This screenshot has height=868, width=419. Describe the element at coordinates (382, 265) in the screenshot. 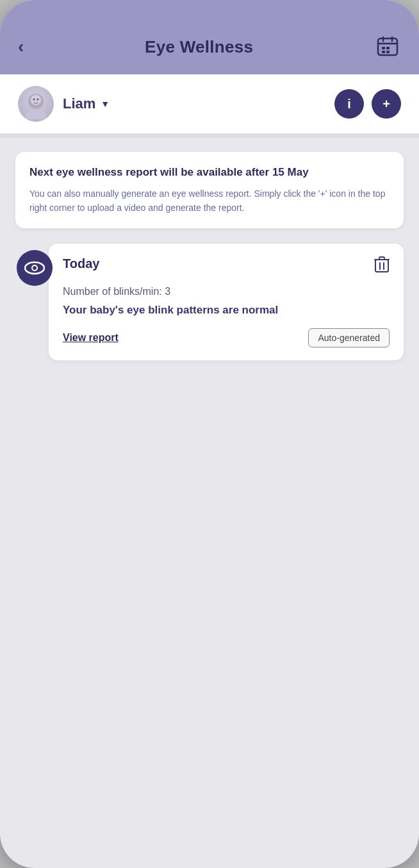

I see `trash-icon` at that location.